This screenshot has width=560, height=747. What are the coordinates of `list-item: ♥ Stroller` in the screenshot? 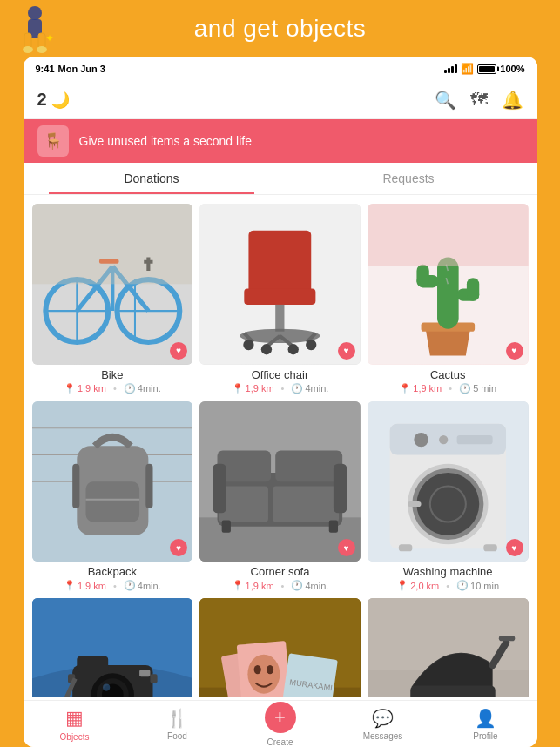 It's located at (448, 648).